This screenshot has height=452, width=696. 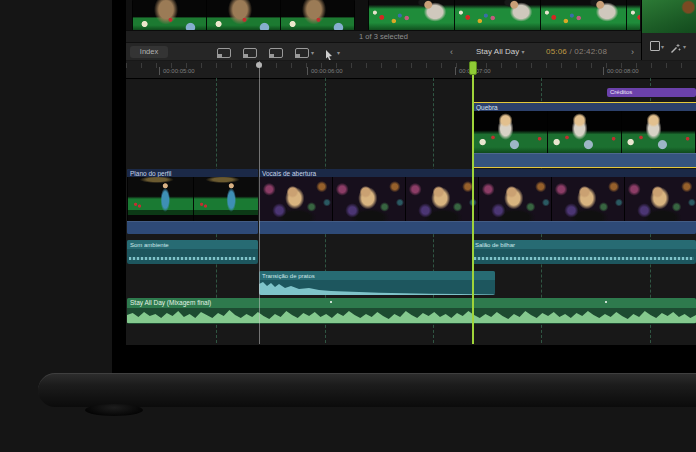 What do you see at coordinates (473, 202) in the screenshot?
I see `playhead-line` at bounding box center [473, 202].